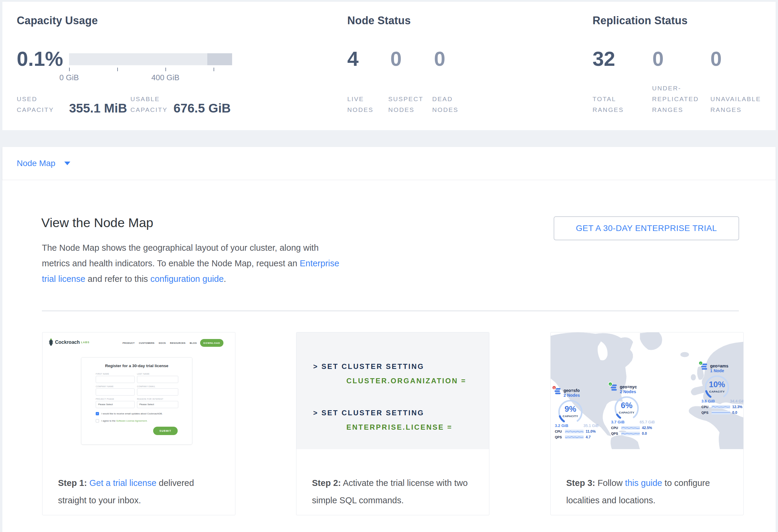  I want to click on license-agreement-checkbox-row: I agree to the Software License Agreemen…, so click(137, 421).